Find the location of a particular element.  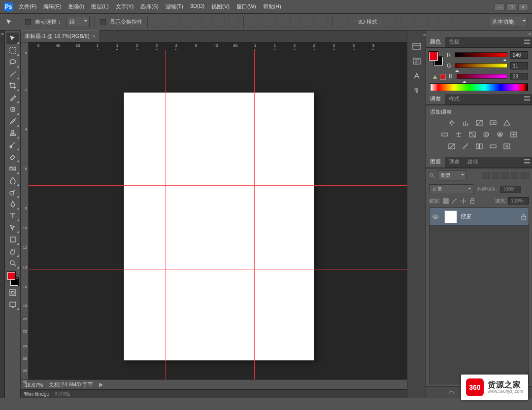

hue-icon is located at coordinates (445, 135).